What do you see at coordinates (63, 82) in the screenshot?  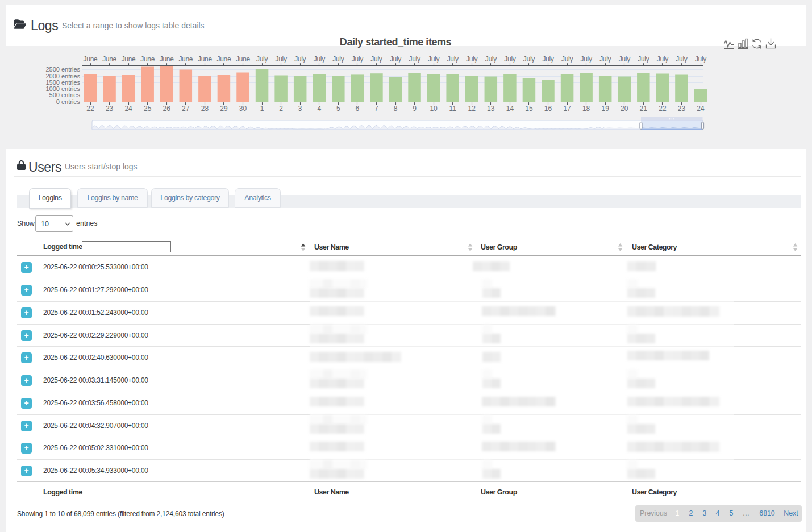 I see `svg-text: 1500 entries` at bounding box center [63, 82].